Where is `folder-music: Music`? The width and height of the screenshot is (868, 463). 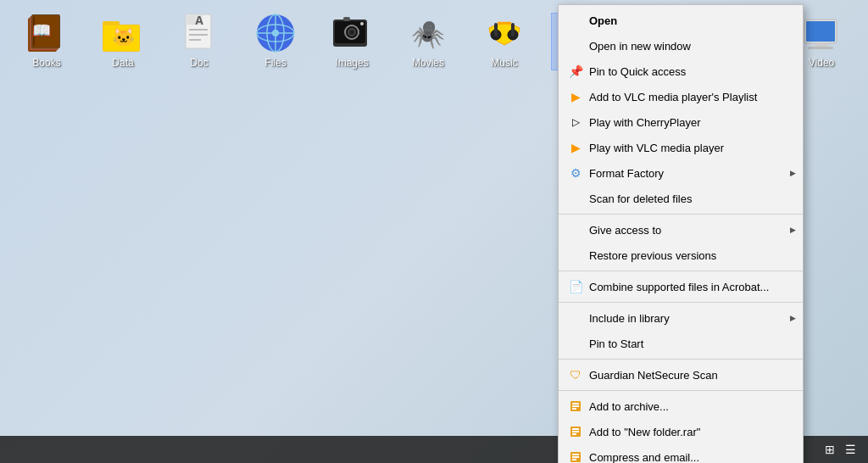
folder-music: Music is located at coordinates (504, 41).